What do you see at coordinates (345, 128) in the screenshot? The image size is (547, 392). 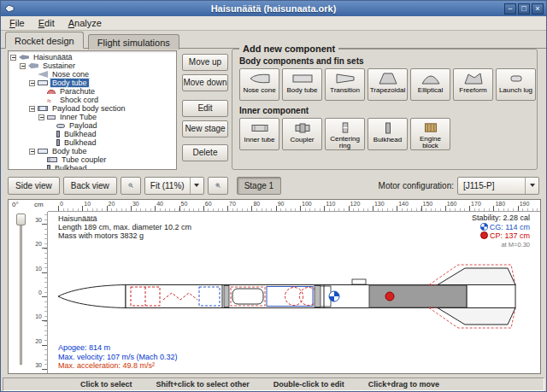 I see `centering-ring-icon` at bounding box center [345, 128].